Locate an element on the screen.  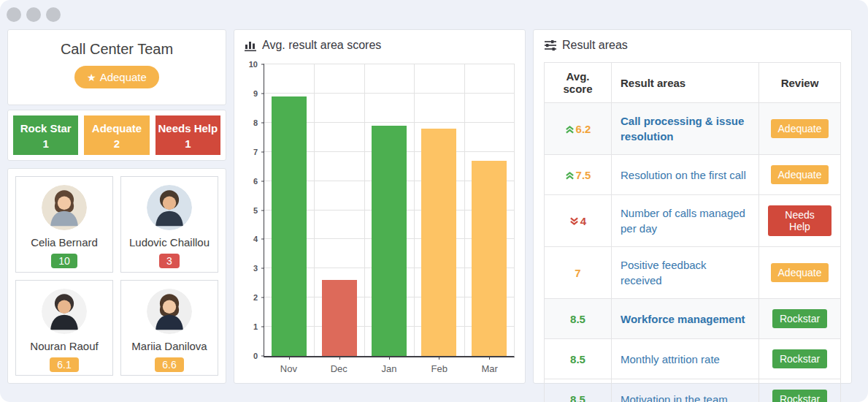
members-grid: Celia Bernard10Ludovic Chaillou3Nouran R… is located at coordinates (117, 276).